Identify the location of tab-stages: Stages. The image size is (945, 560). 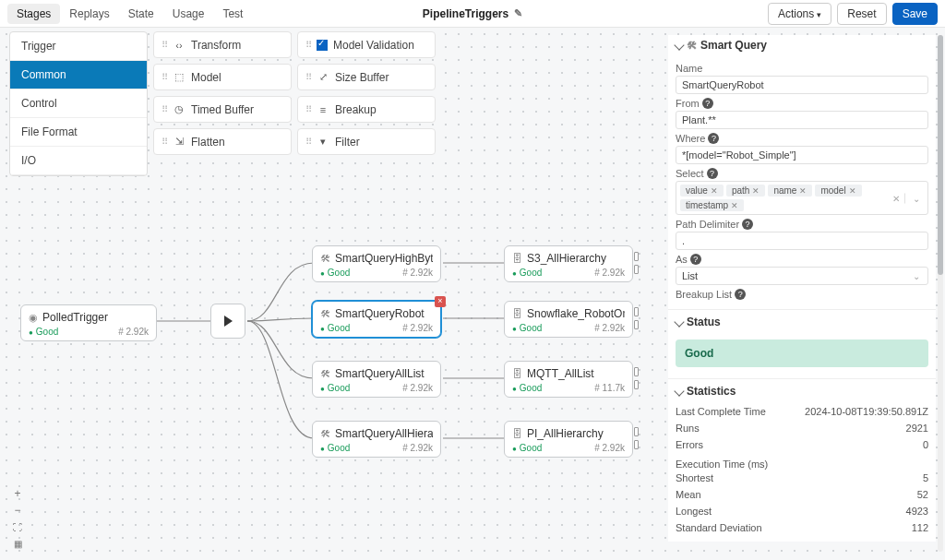
(33, 14).